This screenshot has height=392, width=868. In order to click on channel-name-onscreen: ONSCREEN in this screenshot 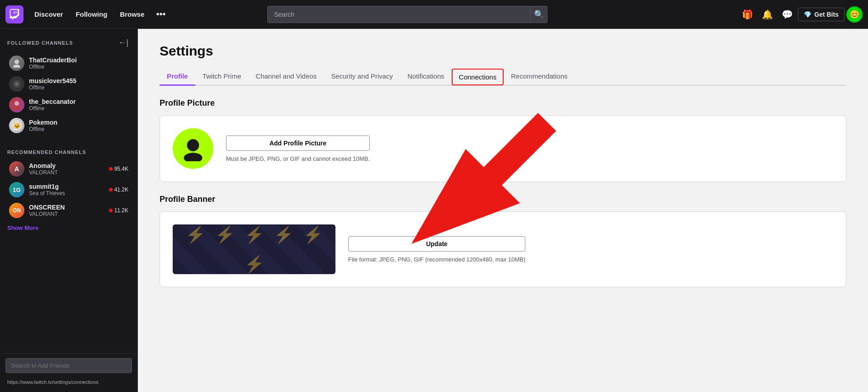, I will do `click(67, 207)`.